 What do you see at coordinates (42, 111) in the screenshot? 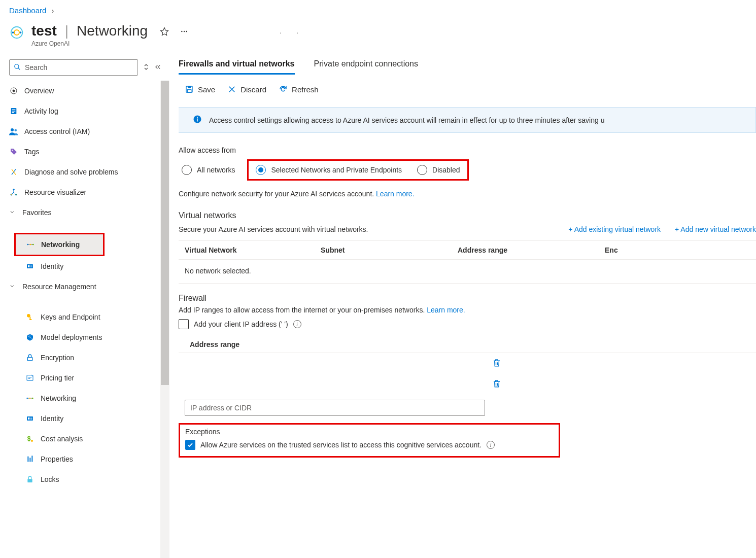
I see `nav-label: Activity log` at bounding box center [42, 111].